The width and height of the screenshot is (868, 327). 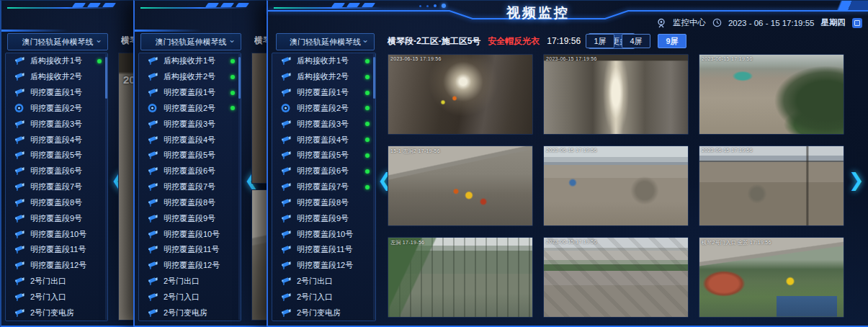 I want to click on screen-9-button: 9屏, so click(x=672, y=41).